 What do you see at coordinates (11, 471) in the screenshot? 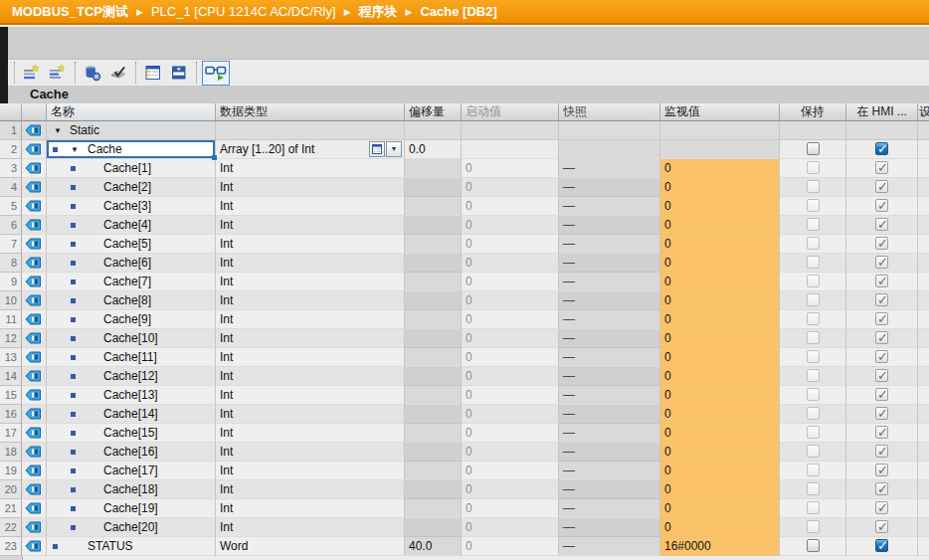
I see `row-number: 19` at bounding box center [11, 471].